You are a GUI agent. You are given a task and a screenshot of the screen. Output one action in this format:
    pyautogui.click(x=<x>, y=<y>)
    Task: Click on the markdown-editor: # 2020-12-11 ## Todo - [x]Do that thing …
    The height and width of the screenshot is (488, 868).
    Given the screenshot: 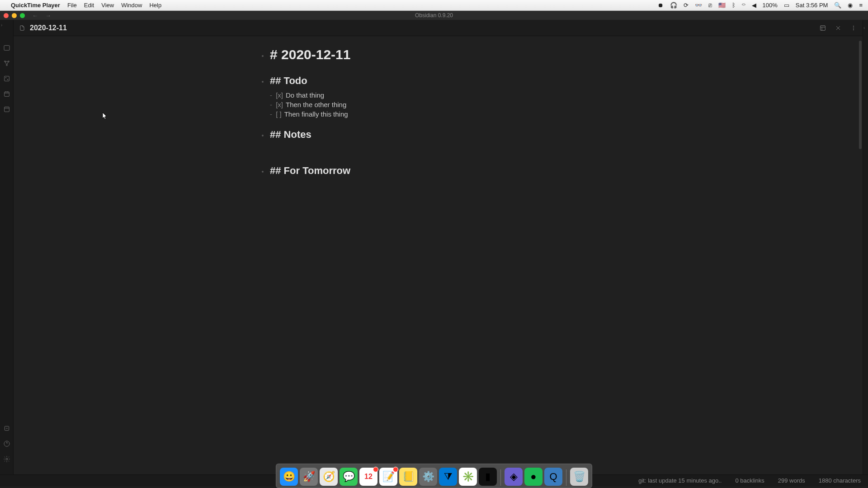 What is the action you would take?
    pyautogui.click(x=438, y=122)
    